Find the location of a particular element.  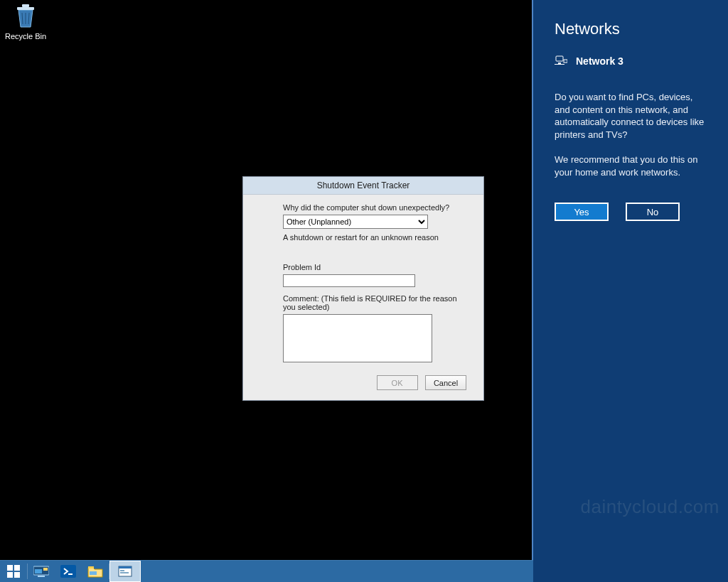

network-item: Network 3 is located at coordinates (641, 61).